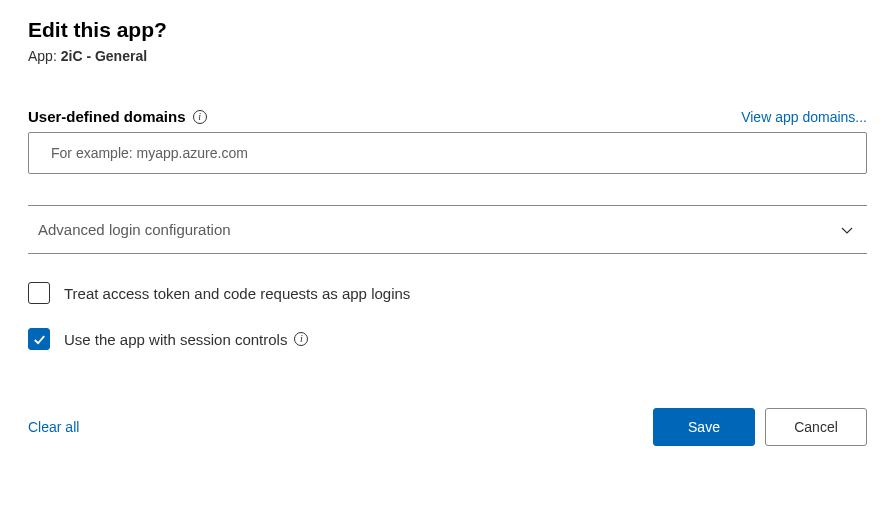 The image size is (895, 522). Describe the element at coordinates (186, 340) in the screenshot. I see `session-controls-label: Use the app with session controls i` at that location.